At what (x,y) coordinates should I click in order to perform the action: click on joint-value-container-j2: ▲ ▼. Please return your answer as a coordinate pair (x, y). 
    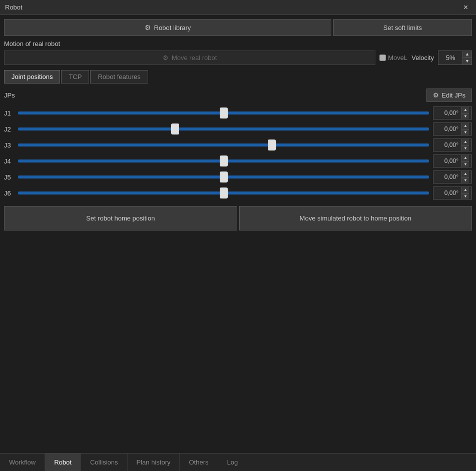
    Looking at the image, I should click on (452, 129).